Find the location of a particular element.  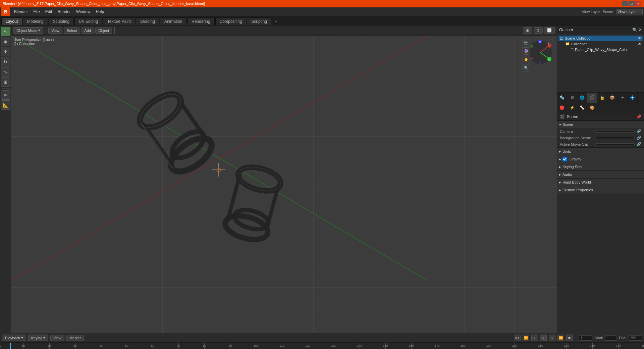

workspace-tab-animation: Animation is located at coordinates (173, 21).